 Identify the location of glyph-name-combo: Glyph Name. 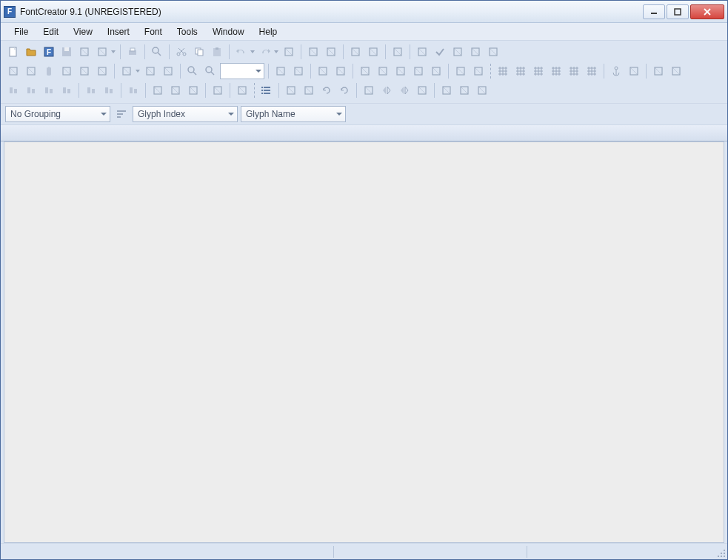
(293, 114).